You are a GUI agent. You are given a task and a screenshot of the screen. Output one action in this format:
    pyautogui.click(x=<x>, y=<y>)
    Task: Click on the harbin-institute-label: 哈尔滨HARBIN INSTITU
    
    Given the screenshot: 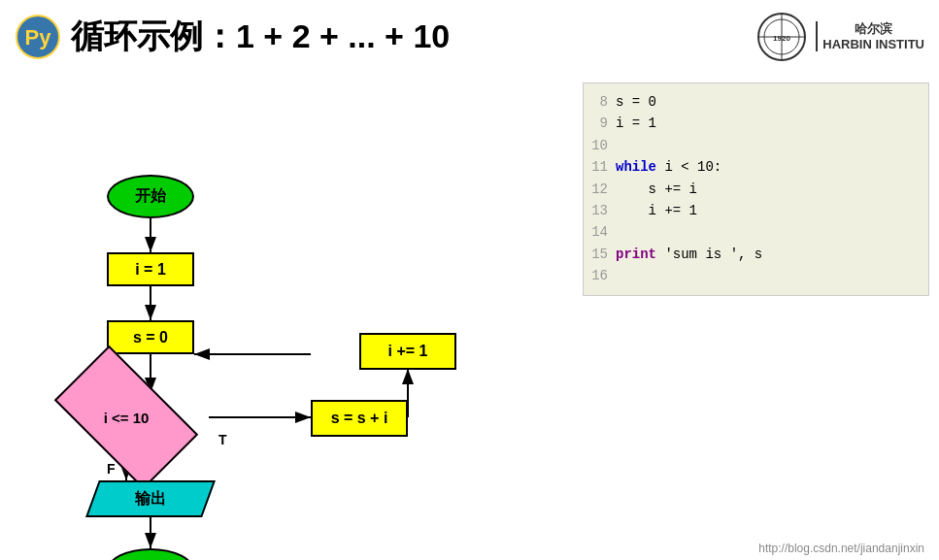 What is the action you would take?
    pyautogui.click(x=870, y=37)
    